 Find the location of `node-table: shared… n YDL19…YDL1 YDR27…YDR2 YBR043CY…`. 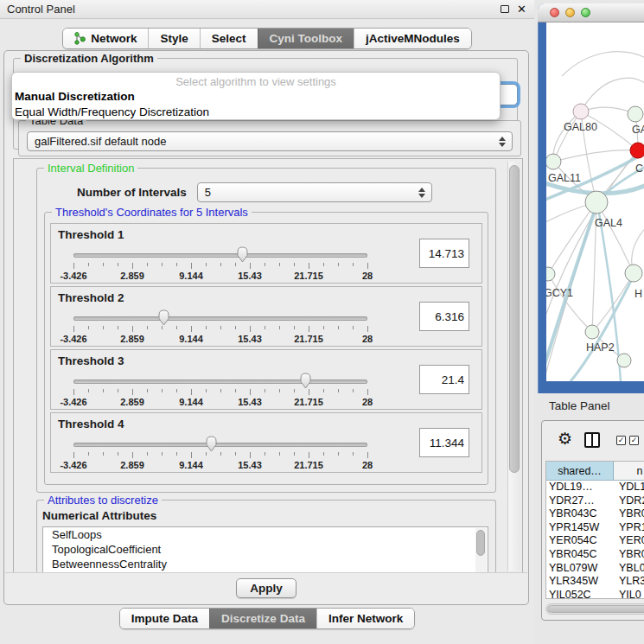

node-table: shared… n YDL19…YDL1 YDR27…YDR2 YBR043CY… is located at coordinates (595, 530).